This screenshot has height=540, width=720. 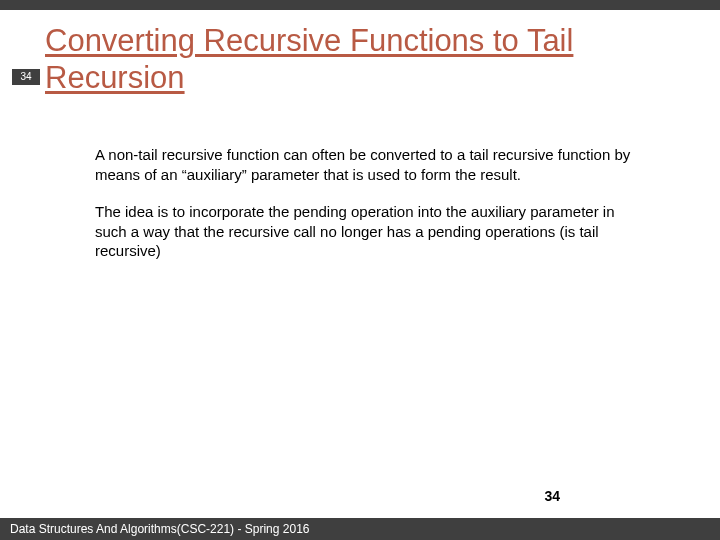 I want to click on page-number: 34, so click(x=552, y=496).